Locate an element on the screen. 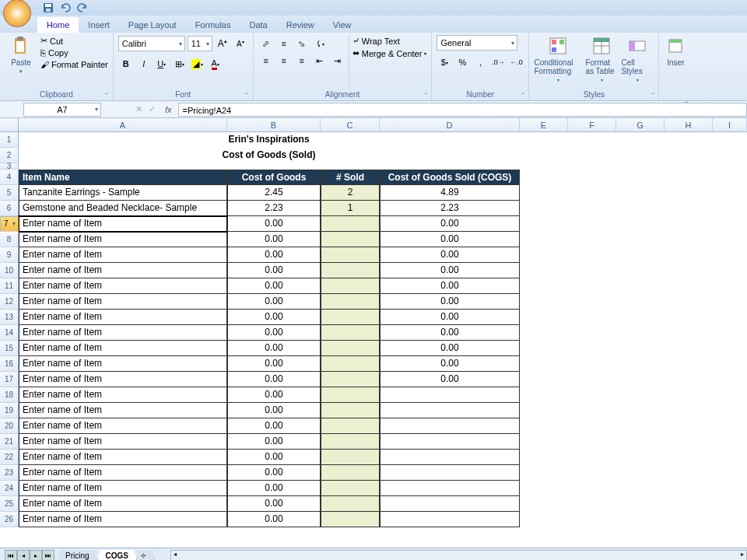 The width and height of the screenshot is (747, 560). row-header-24: 24 is located at coordinates (9, 488).